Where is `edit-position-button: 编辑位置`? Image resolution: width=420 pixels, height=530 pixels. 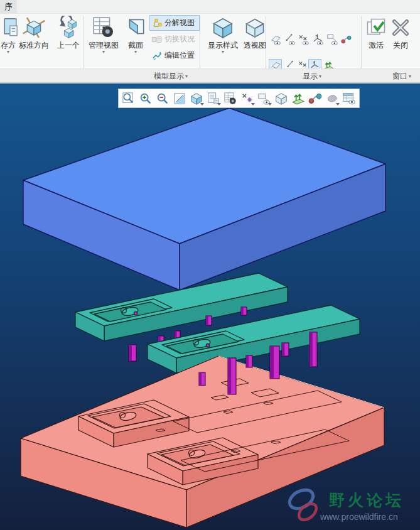 edit-position-button: 编辑位置 is located at coordinates (175, 55).